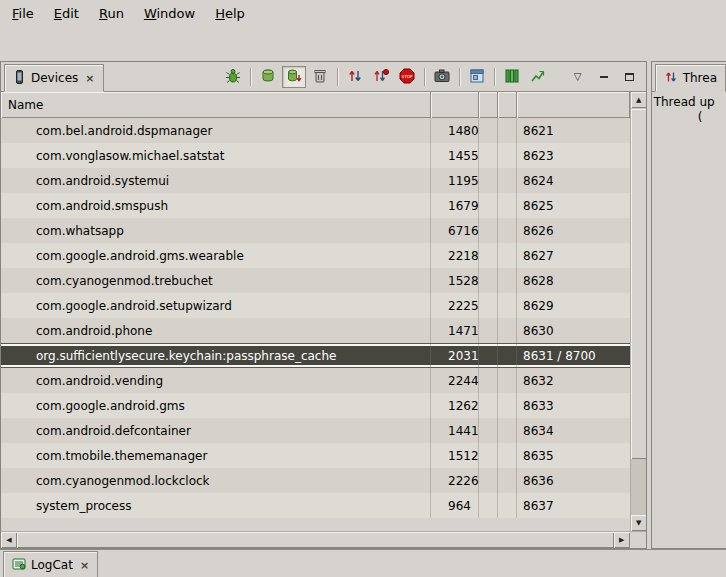  I want to click on update-threads-button, so click(355, 77).